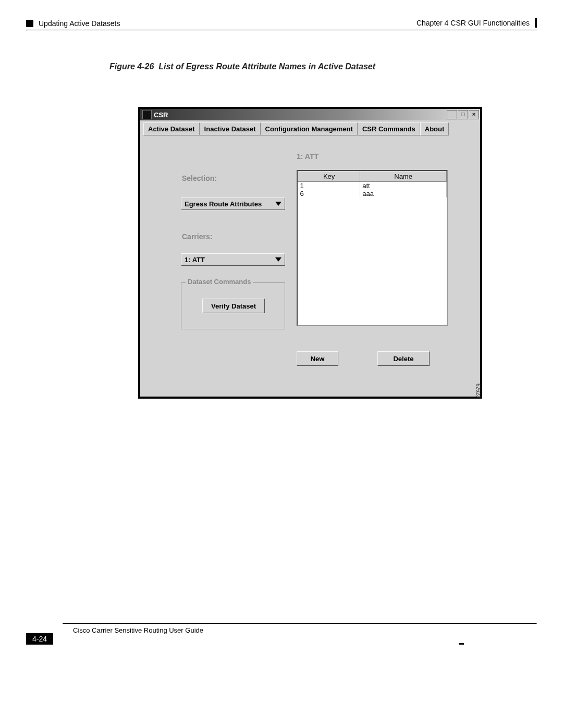 The width and height of the screenshot is (563, 728). What do you see at coordinates (233, 204) in the screenshot?
I see `selection-combo: Egress Route Attributes` at bounding box center [233, 204].